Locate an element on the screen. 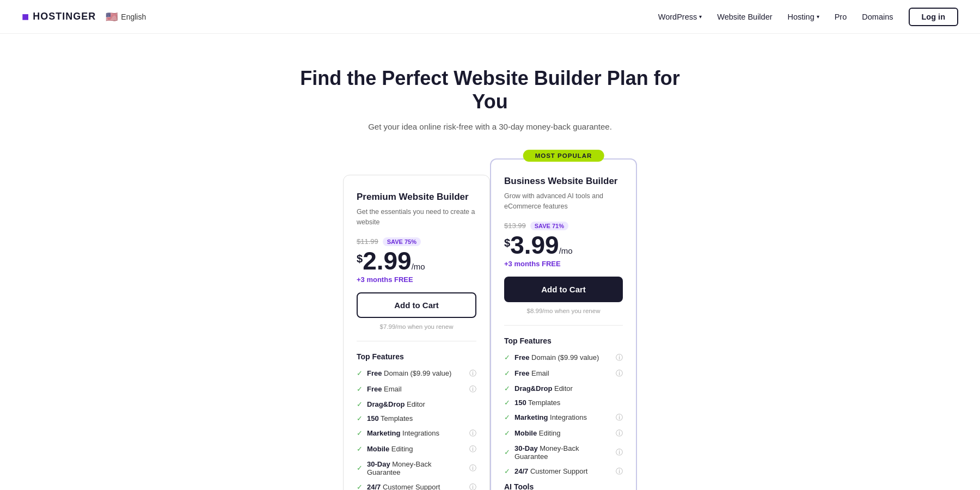 The image size is (980, 490). nav-hosting: Hosting ▾ is located at coordinates (804, 17).